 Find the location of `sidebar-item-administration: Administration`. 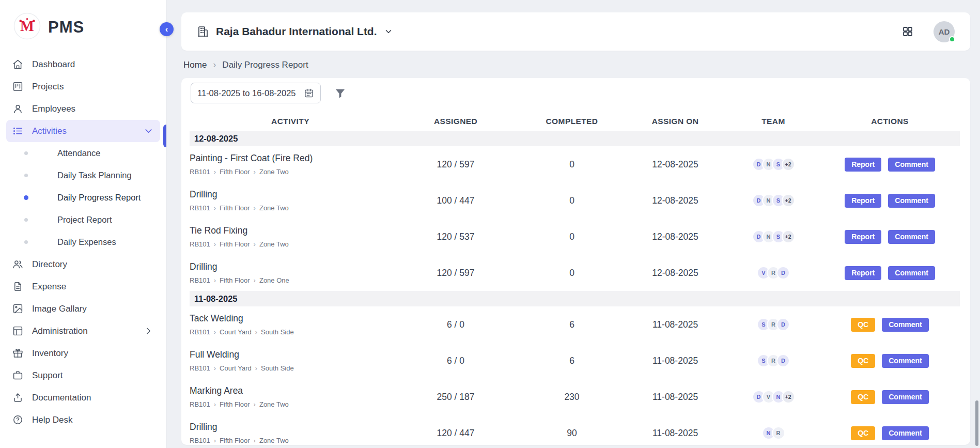

sidebar-item-administration: Administration is located at coordinates (83, 331).